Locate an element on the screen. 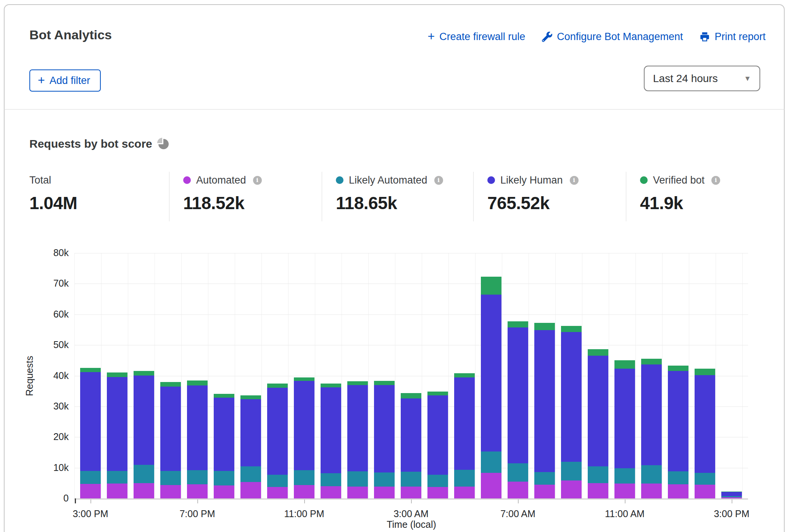 This screenshot has height=532, width=790. likely-human-legend-dot is located at coordinates (491, 180).